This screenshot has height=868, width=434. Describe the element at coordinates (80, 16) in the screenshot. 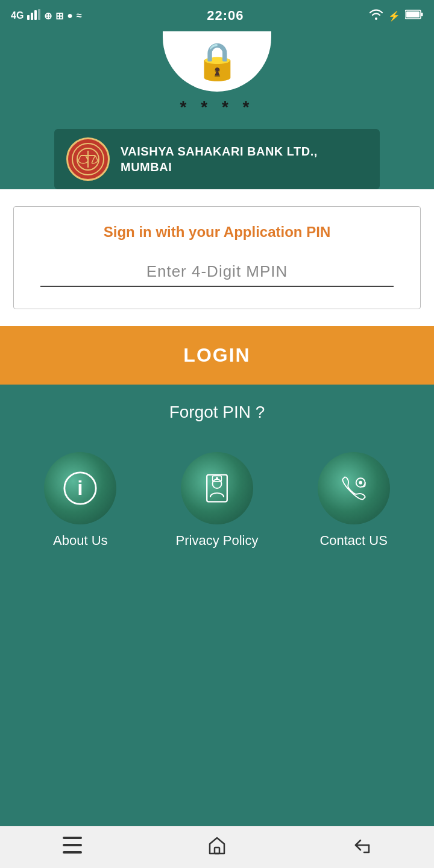

I see `network-icon2: ≈` at that location.